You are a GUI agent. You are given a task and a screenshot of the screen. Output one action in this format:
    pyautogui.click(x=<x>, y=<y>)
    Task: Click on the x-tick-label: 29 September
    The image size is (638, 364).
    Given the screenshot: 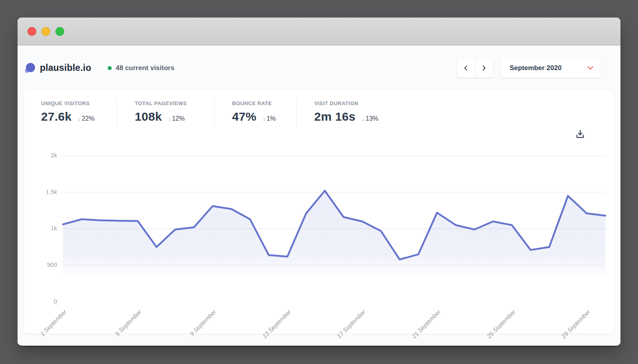 What is the action you would take?
    pyautogui.click(x=576, y=324)
    